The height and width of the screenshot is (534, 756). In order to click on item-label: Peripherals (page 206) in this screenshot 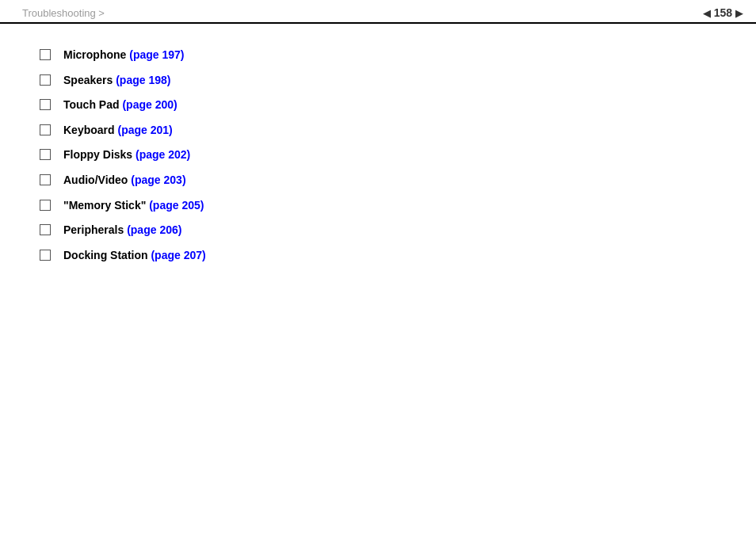, I will do `click(122, 231)`.